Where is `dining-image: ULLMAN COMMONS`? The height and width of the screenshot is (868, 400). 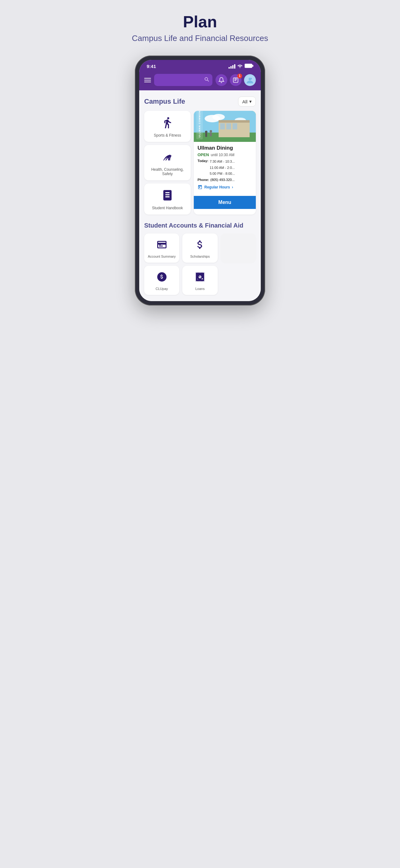 dining-image: ULLMAN COMMONS is located at coordinates (225, 126).